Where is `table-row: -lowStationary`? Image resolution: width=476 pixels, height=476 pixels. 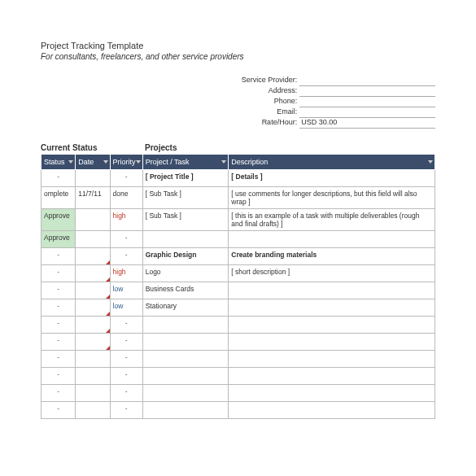
table-row: -lowStationary is located at coordinates (238, 308).